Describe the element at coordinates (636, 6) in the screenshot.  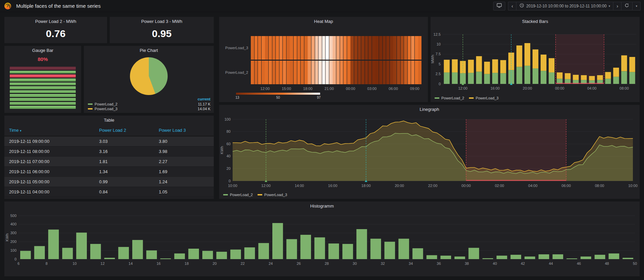
I see `refresh-interval-dropdown: ▾` at that location.